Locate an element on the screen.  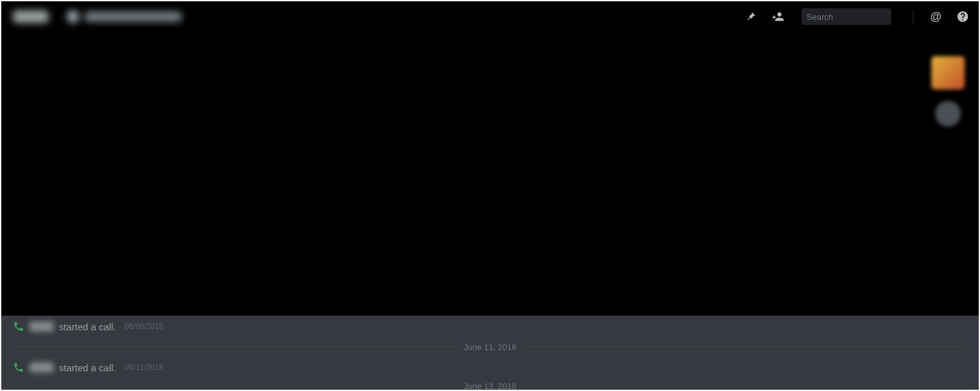
mentions-icon: @ is located at coordinates (936, 17).